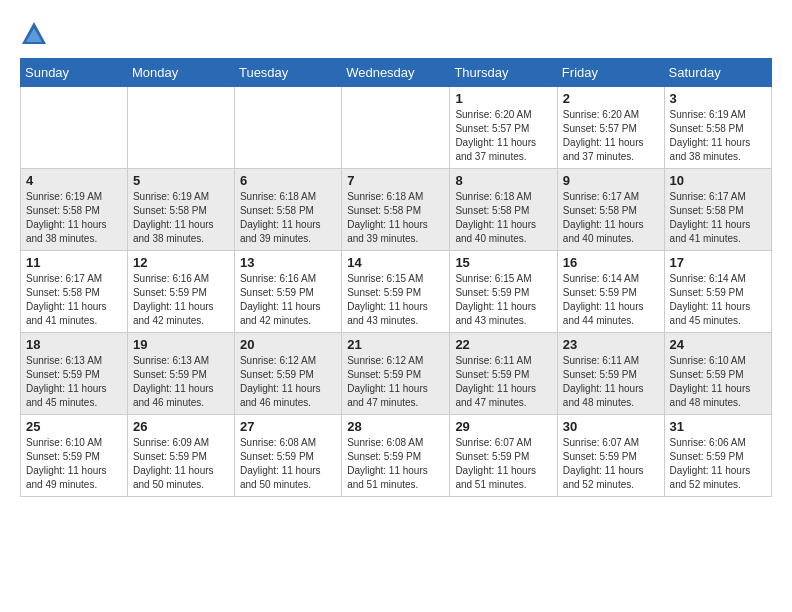 This screenshot has width=792, height=612. Describe the element at coordinates (503, 98) in the screenshot. I see `day-number: 1` at that location.